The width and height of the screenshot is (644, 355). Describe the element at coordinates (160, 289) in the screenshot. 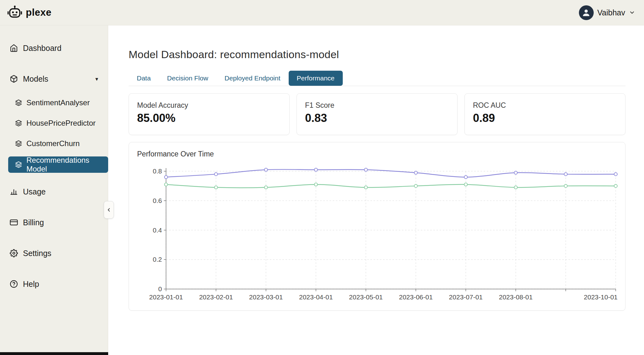

I see `svg-text: 0` at that location.